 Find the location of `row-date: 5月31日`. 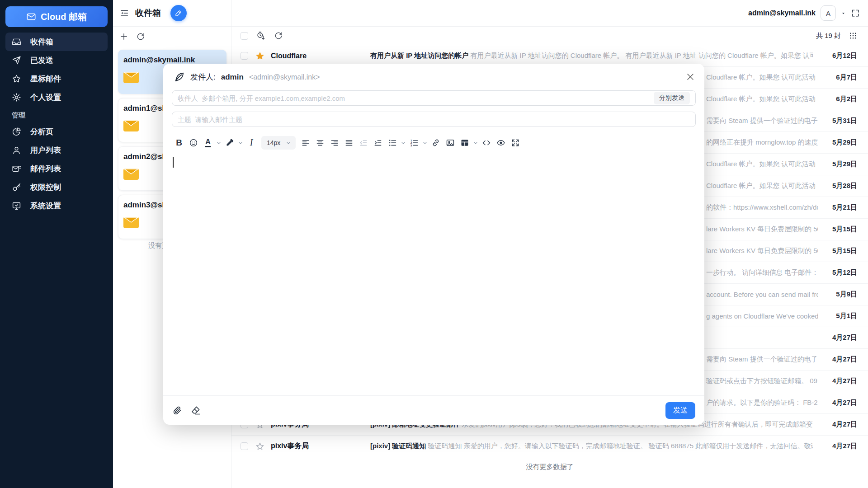

row-date: 5月31日 is located at coordinates (839, 121).